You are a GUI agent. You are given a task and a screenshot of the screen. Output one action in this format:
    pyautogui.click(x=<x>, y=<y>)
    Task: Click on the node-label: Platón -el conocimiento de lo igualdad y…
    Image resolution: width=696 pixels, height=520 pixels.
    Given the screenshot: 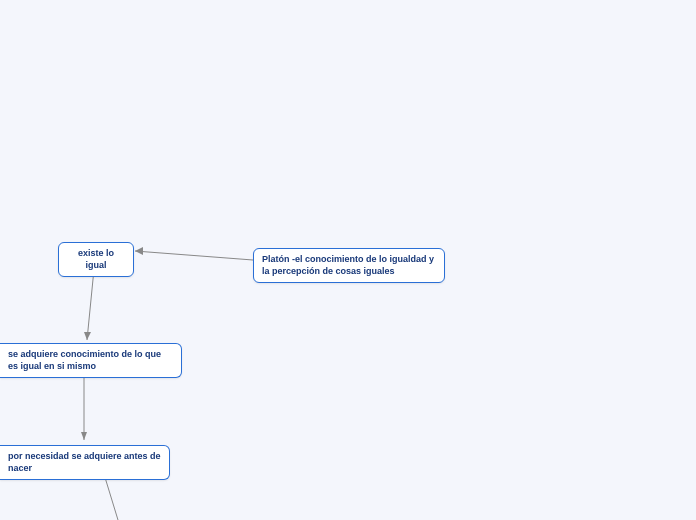 What is the action you would take?
    pyautogui.click(x=348, y=265)
    